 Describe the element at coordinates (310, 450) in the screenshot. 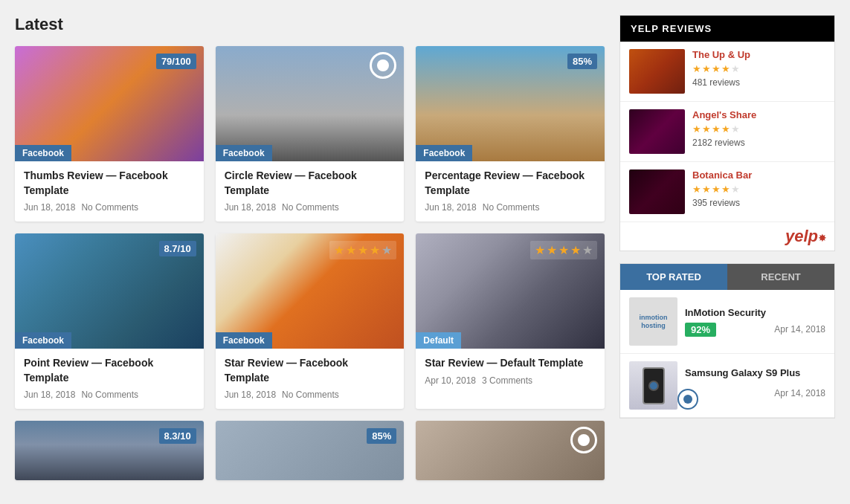

I see `review-card: 85%` at that location.